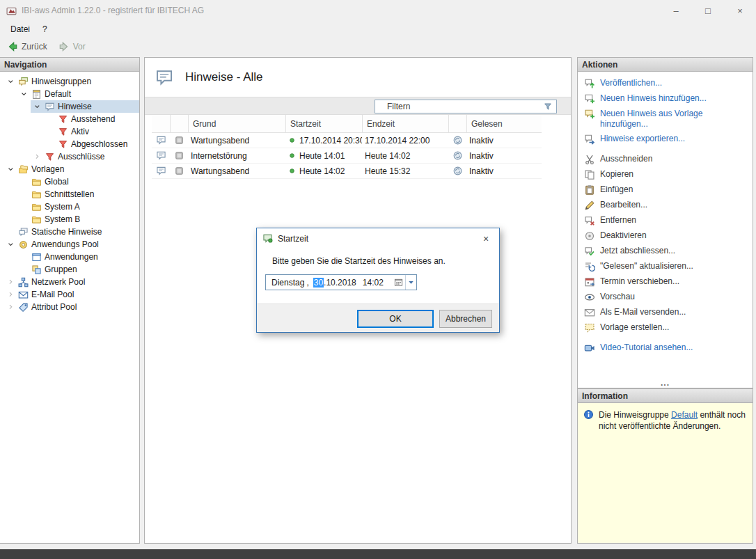 The width and height of the screenshot is (756, 559). What do you see at coordinates (666, 84) in the screenshot?
I see `action-ver-ffentlichen: Veröffentlichen...` at bounding box center [666, 84].